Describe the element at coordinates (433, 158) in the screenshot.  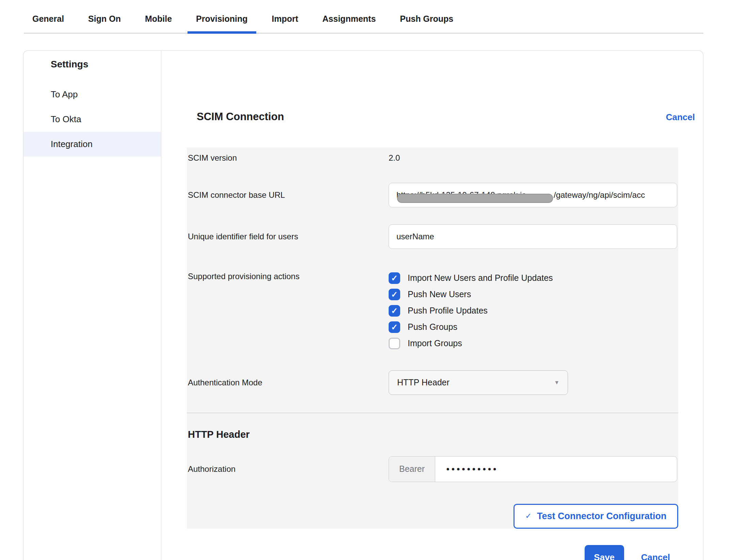
I see `scim-version-row: SCIM version 2.0` at that location.